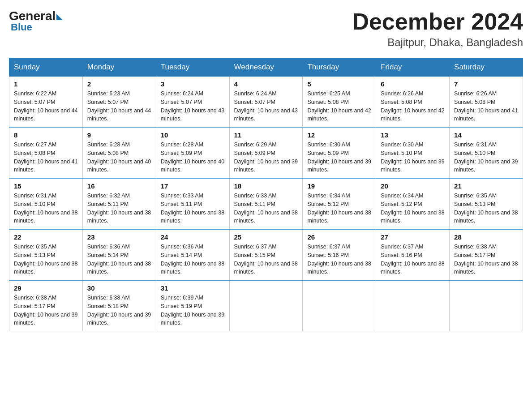 This screenshot has width=532, height=411. Describe the element at coordinates (193, 102) in the screenshot. I see `calendar-day-cell: 3 Sunrise: 6:24 AMSunset: 5:07 PMDayligh…` at that location.